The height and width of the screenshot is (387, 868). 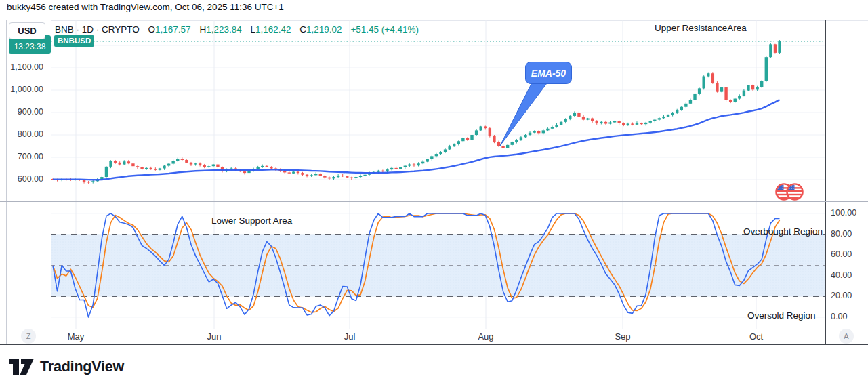 What do you see at coordinates (237, 30) in the screenshot?
I see `symbol-header: BNB · 1D · CRYPTO O1,167.57 H1,223.84 L1…` at bounding box center [237, 30].